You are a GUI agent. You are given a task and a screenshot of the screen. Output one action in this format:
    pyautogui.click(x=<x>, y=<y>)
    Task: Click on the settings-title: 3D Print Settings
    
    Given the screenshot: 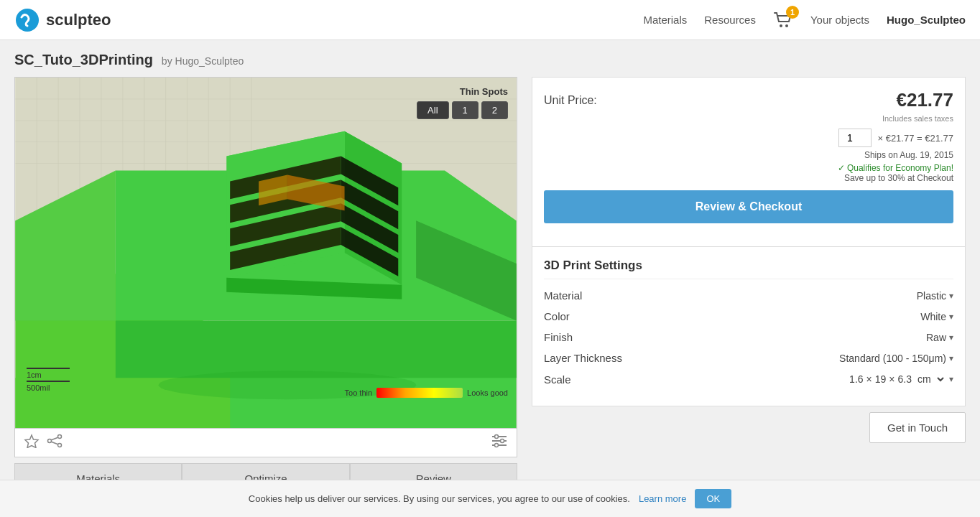 What is the action you would take?
    pyautogui.click(x=749, y=269)
    